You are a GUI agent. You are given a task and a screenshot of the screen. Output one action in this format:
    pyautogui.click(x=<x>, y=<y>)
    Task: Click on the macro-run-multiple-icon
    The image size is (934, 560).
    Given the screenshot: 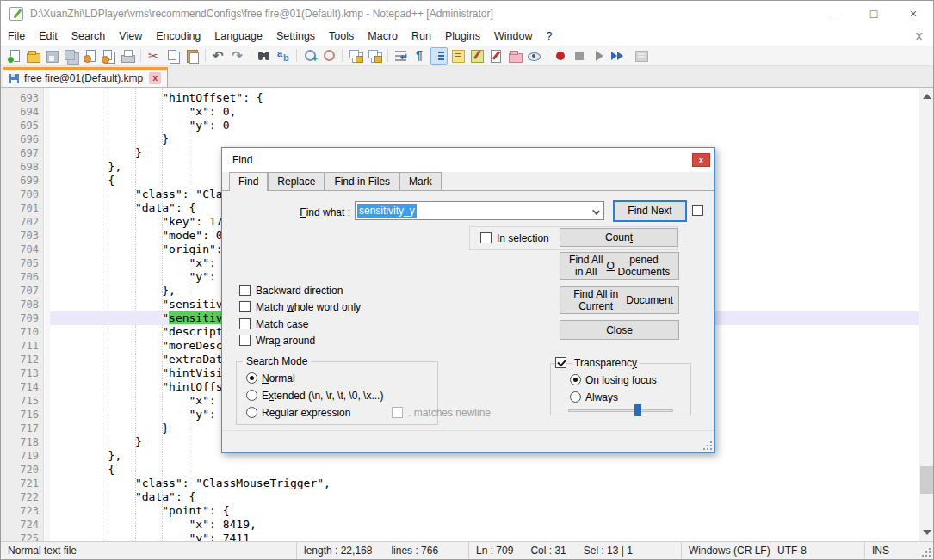 What is the action you would take?
    pyautogui.click(x=617, y=56)
    